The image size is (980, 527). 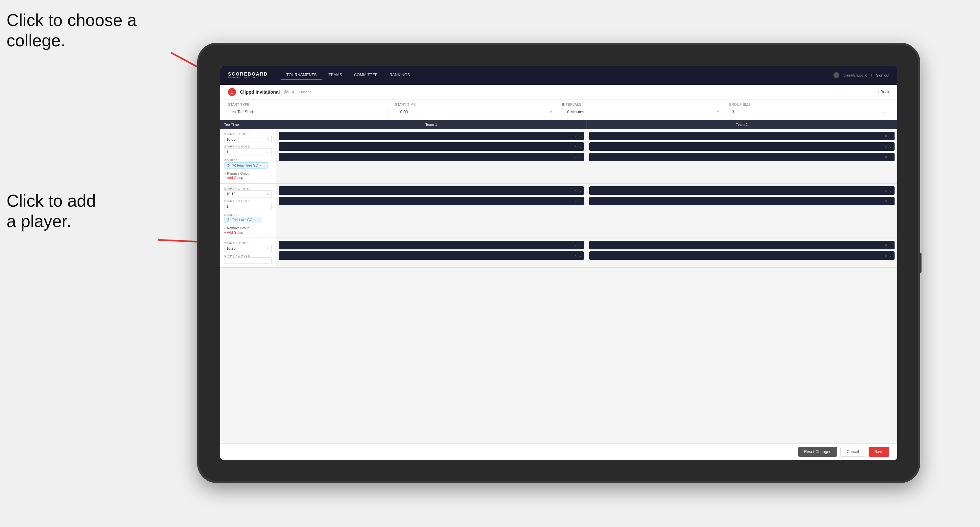 What do you see at coordinates (558, 110) in the screenshot?
I see `controls-row: Start Type 1st Tee Start ⌄ Start Time 10…` at bounding box center [558, 110].